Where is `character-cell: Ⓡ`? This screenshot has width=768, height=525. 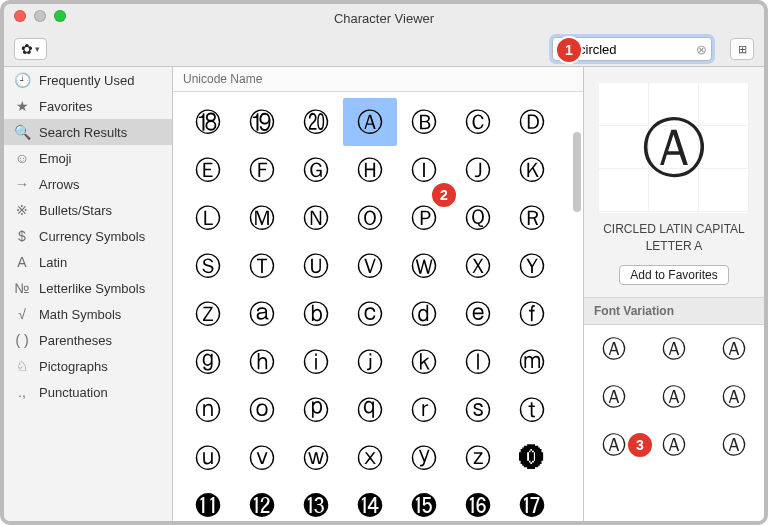
character-cell: Ⓡ is located at coordinates (532, 218).